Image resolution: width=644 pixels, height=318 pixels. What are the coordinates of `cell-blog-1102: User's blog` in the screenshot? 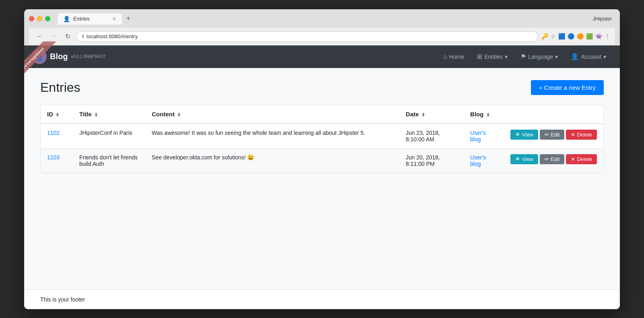 It's located at (484, 136).